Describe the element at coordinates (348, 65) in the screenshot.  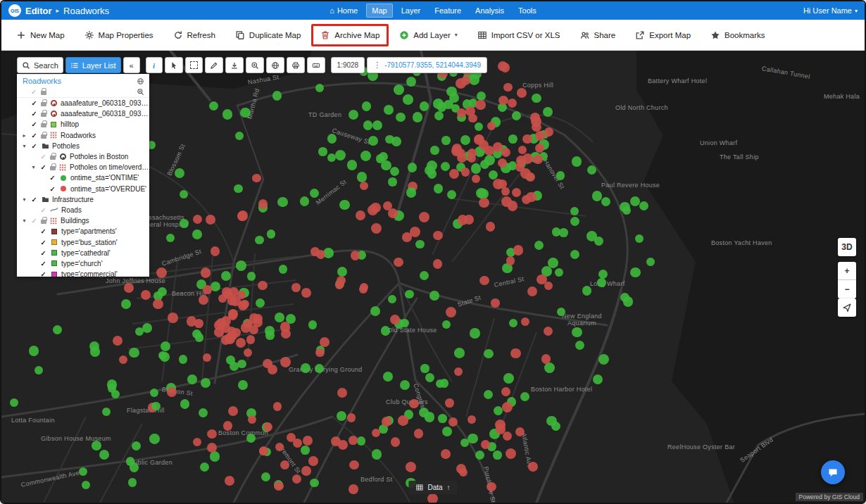
I see `scale-display: 1:9028` at that location.